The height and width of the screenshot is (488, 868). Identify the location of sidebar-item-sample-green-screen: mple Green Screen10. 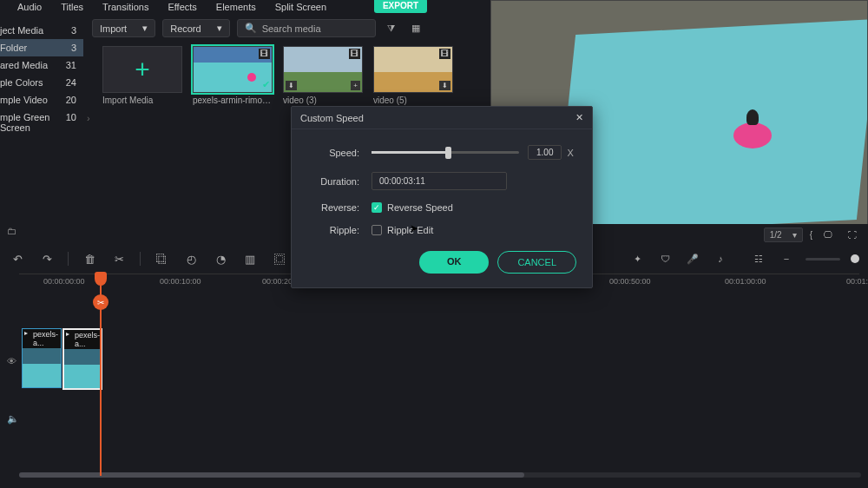
(42, 122).